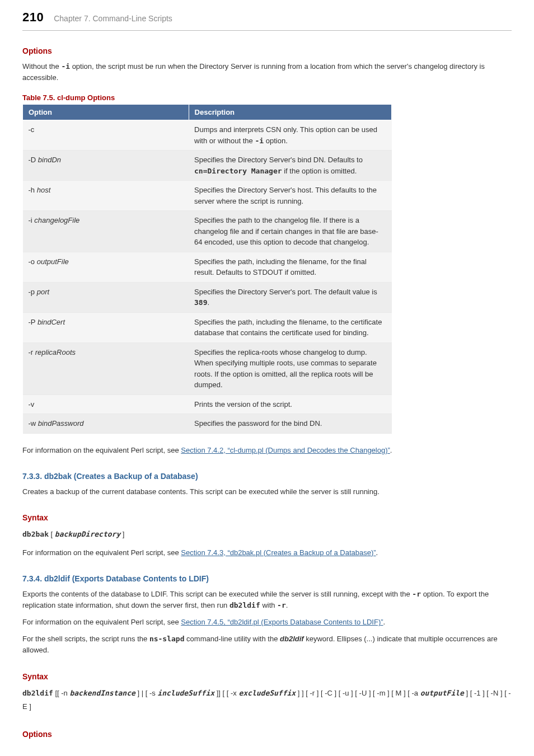  I want to click on opt-flag: -c, so click(31, 130).